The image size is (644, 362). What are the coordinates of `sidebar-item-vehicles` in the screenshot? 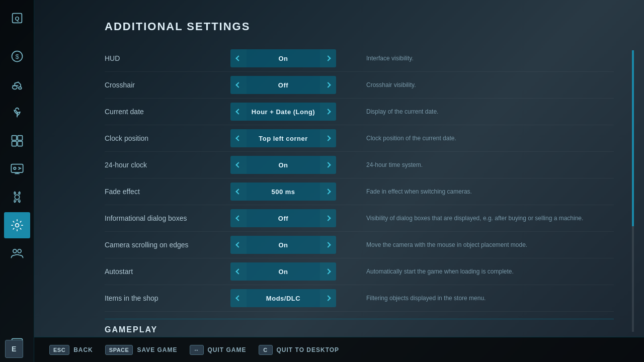 It's located at (17, 84).